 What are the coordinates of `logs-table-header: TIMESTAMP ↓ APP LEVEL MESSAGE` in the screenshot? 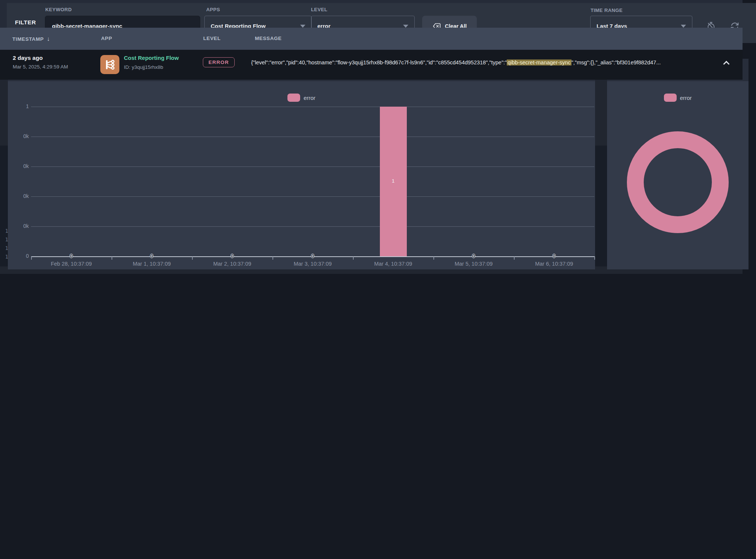 It's located at (371, 39).